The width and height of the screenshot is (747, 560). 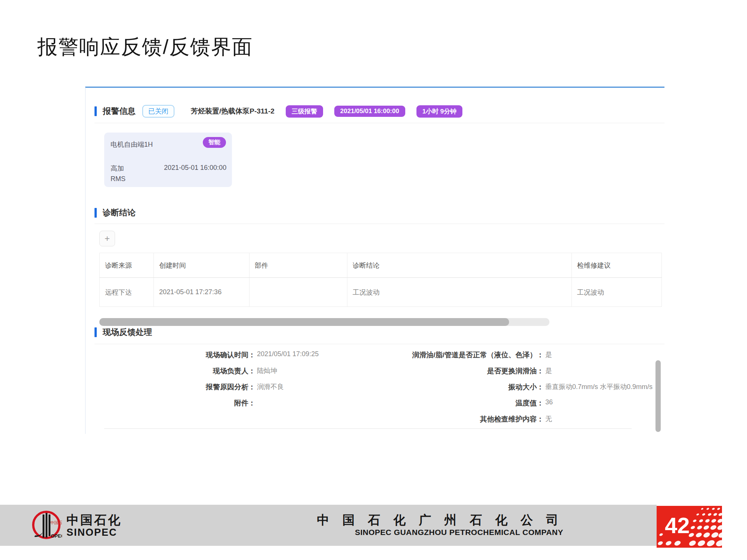 I want to click on svg-text: OPEC, so click(x=56, y=536).